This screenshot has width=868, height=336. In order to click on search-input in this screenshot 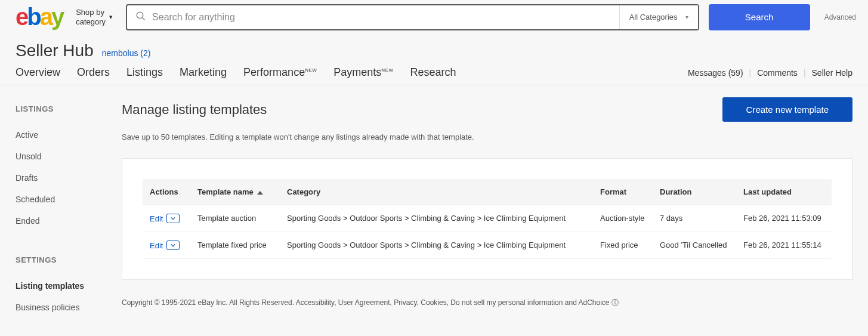, I will do `click(385, 17)`.